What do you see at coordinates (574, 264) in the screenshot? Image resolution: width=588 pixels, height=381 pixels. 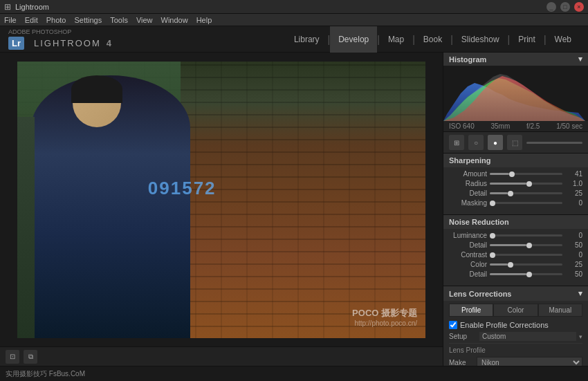 I see `noise-color-value: 25` at bounding box center [574, 264].